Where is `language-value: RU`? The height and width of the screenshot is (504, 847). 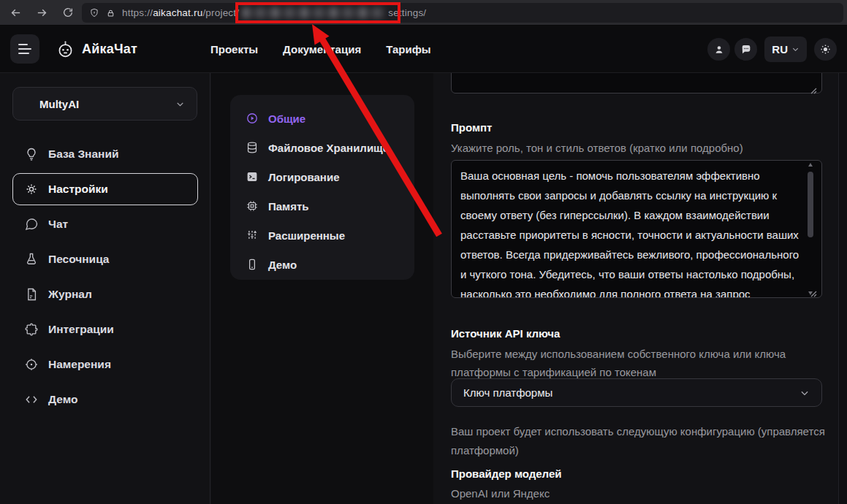
language-value: RU is located at coordinates (780, 50).